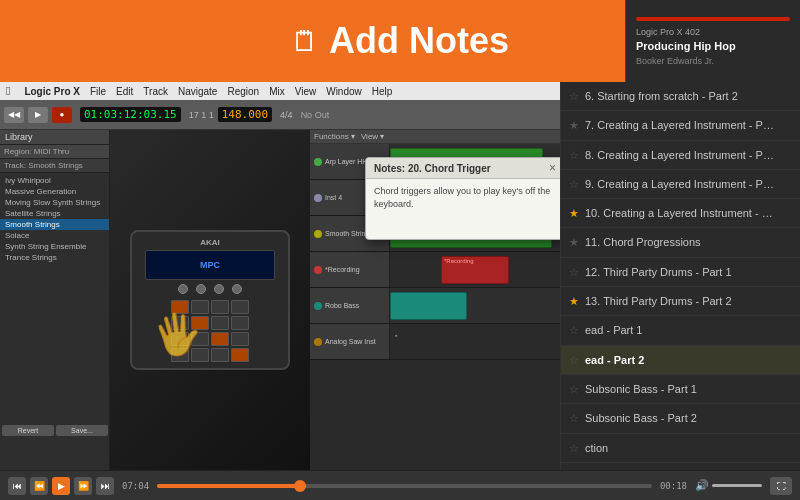 Image resolution: width=800 pixels, height=500 pixels. What do you see at coordinates (680, 302) in the screenshot?
I see `course-list-item: ★ 13. Third Party Drums - Part 2` at bounding box center [680, 302].